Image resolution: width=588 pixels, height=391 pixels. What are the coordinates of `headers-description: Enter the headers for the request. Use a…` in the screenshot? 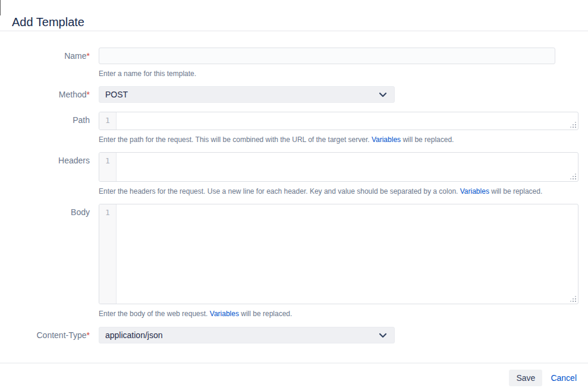 It's located at (339, 191).